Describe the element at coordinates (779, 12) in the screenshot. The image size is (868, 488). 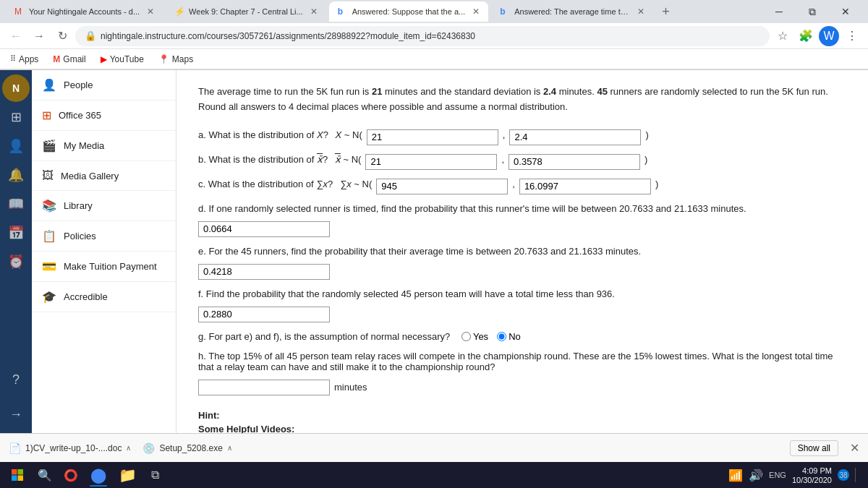
I see `minimize-button: ─` at that location.